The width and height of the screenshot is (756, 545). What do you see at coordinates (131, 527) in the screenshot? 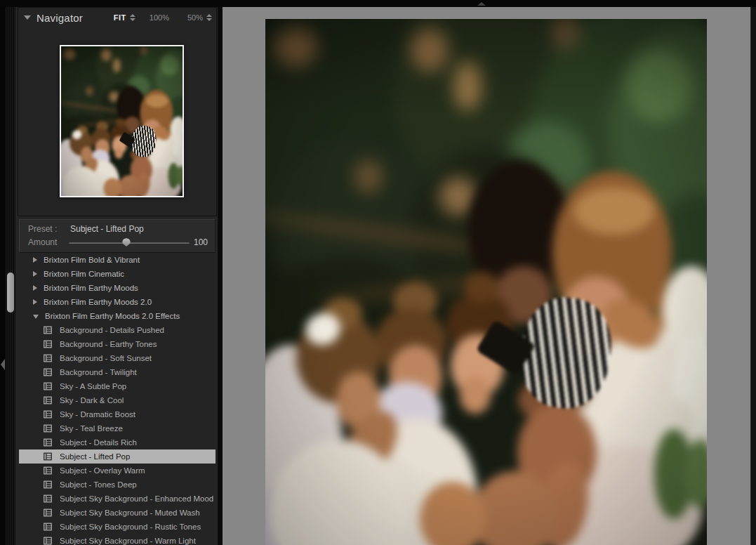
I see `preset-row-label: Subject Sky Background - Rustic Tones` at bounding box center [131, 527].